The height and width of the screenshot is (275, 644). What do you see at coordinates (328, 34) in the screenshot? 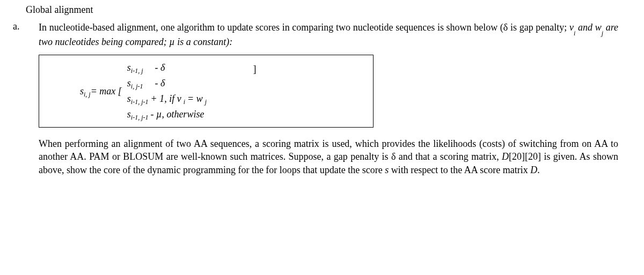
I see `intro-paragraph: In nucleotide-based alignment, one algor…` at bounding box center [328, 34].